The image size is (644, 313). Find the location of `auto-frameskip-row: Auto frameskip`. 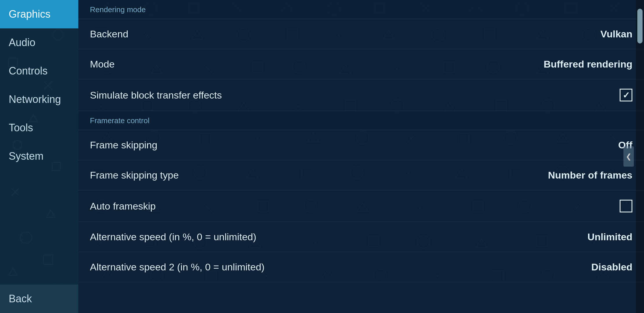

auto-frameskip-row: Auto frameskip is located at coordinates (361, 206).